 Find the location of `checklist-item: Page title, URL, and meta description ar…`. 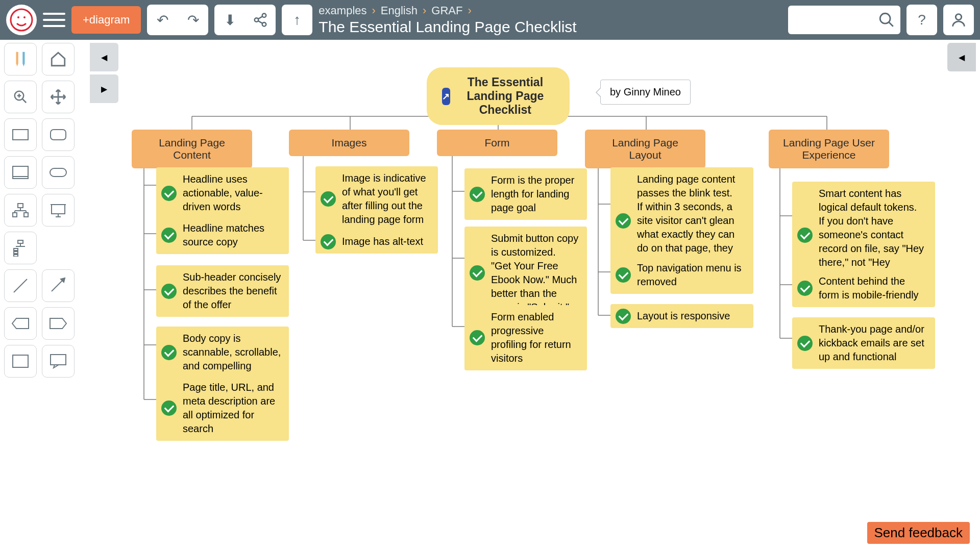

checklist-item: Page title, URL, and meta description ar… is located at coordinates (223, 408).